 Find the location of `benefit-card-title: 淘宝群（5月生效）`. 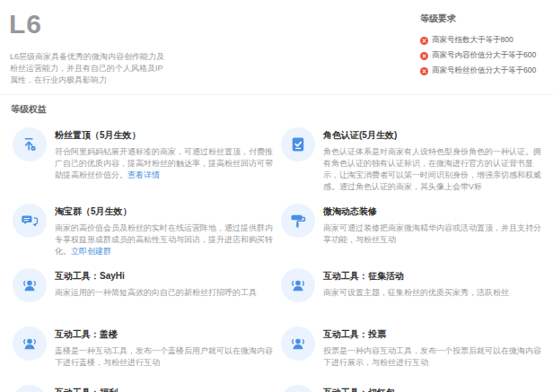

benefit-card-title: 淘宝群（5月生效） is located at coordinates (166, 212).